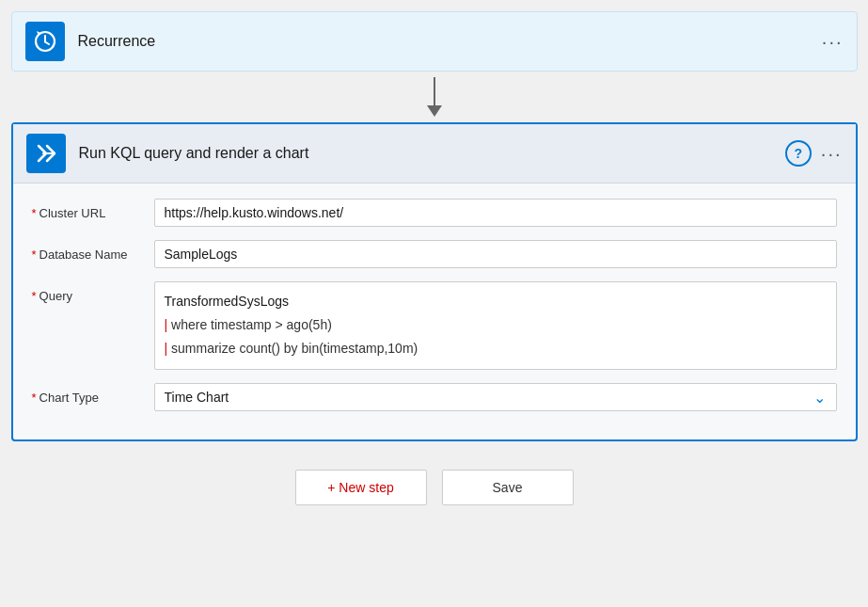 This screenshot has height=607, width=868. What do you see at coordinates (93, 292) in the screenshot?
I see `query-label: *Query` at bounding box center [93, 292].